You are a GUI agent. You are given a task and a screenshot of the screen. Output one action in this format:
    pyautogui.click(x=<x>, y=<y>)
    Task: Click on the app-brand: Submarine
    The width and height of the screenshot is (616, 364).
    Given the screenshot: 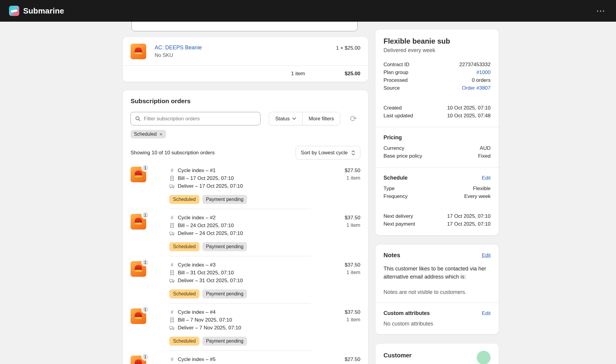 What is the action you would take?
    pyautogui.click(x=37, y=11)
    